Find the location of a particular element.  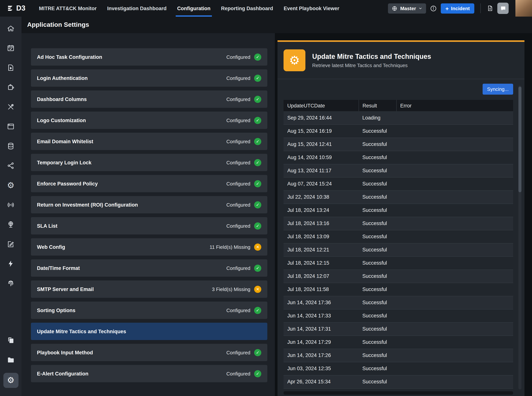

table-row: Jun 14, 2024 17:33Successful is located at coordinates (398, 316).